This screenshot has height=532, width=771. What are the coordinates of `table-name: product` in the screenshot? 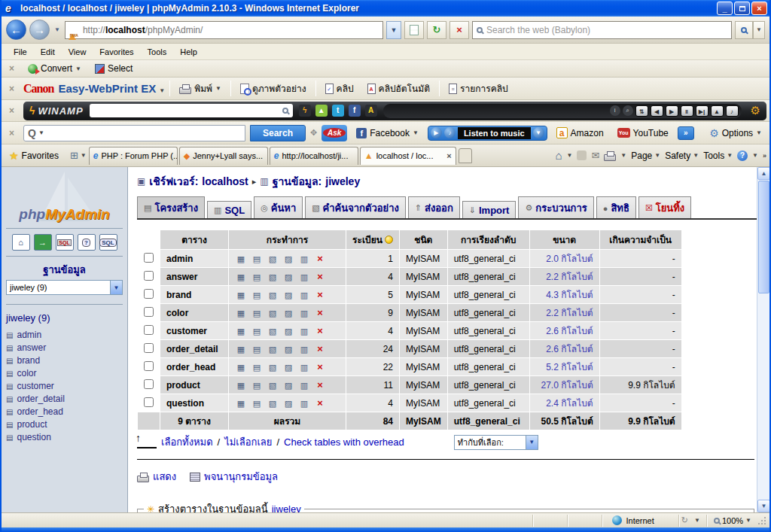 It's located at (194, 385).